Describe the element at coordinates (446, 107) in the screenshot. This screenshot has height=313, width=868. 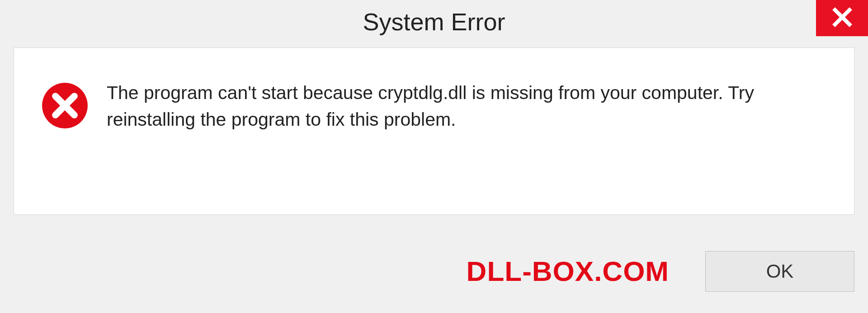
I see `error-message: The program can't start because cryptdlg…` at that location.